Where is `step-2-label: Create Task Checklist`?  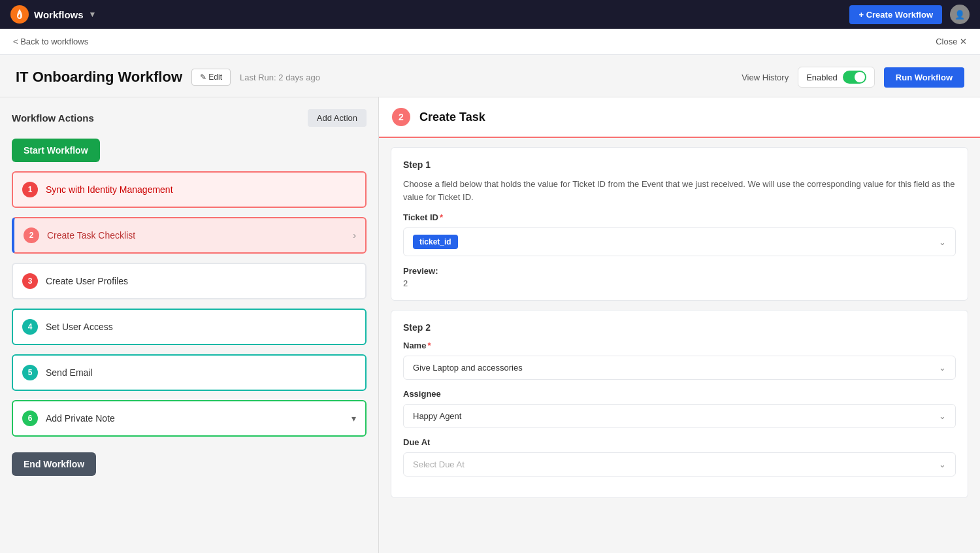 step-2-label: Create Task Checklist is located at coordinates (197, 235).